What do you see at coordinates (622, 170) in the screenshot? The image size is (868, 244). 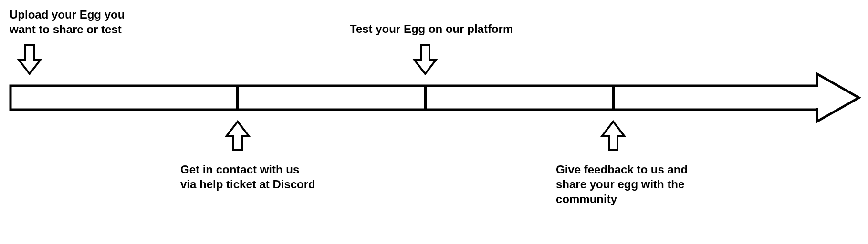 I see `step-label-line: Give feedback to us and` at bounding box center [622, 170].